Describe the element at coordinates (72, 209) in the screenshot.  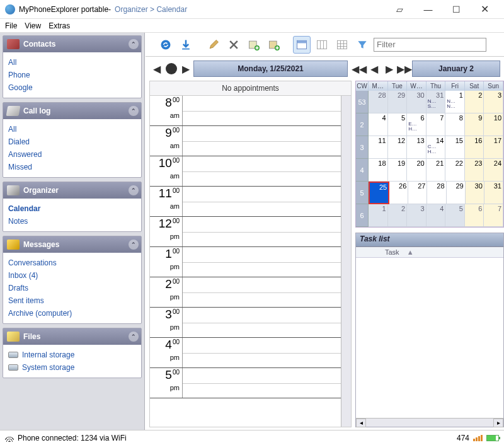
I see `sidebar-item: Calendar` at that location.